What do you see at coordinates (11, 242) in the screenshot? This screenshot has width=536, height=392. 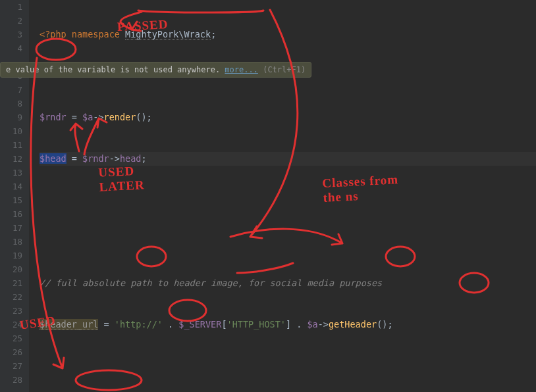 I see `line-number: 18` at bounding box center [11, 242].